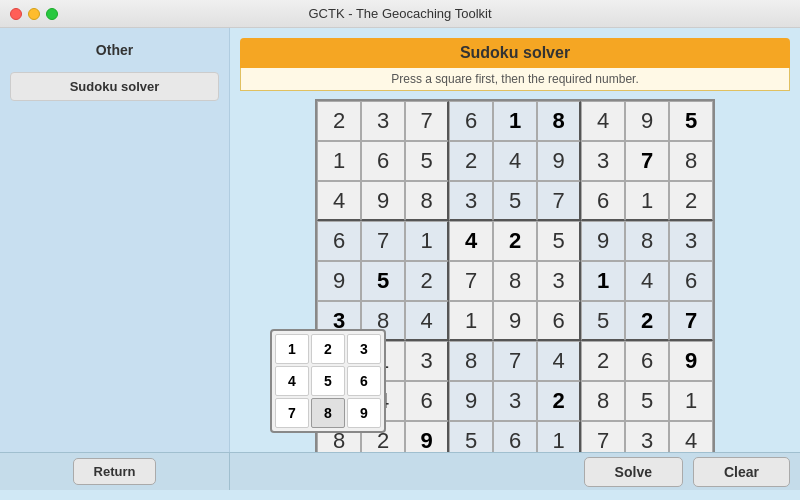 The height and width of the screenshot is (500, 800). Describe the element at coordinates (471, 281) in the screenshot. I see `cell-r4-c3: 7` at that location.